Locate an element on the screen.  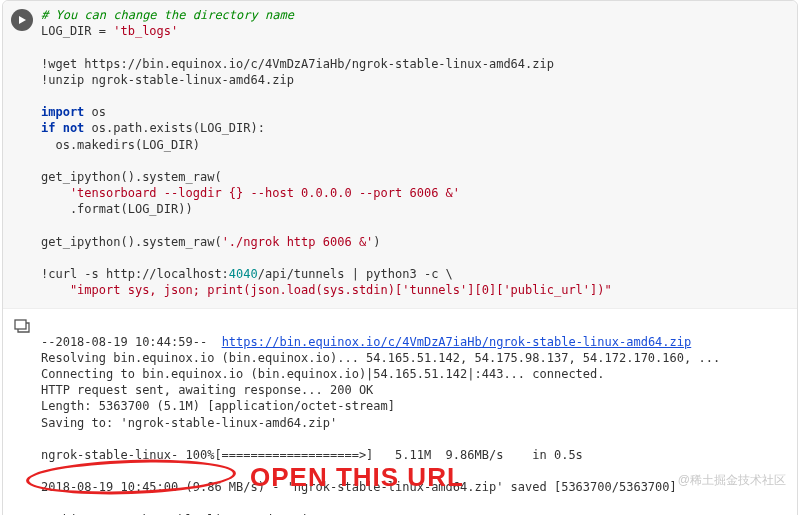
output-line: Resolving bin.equinox.io (bin.equinox.io… is located at coordinates (380, 358).